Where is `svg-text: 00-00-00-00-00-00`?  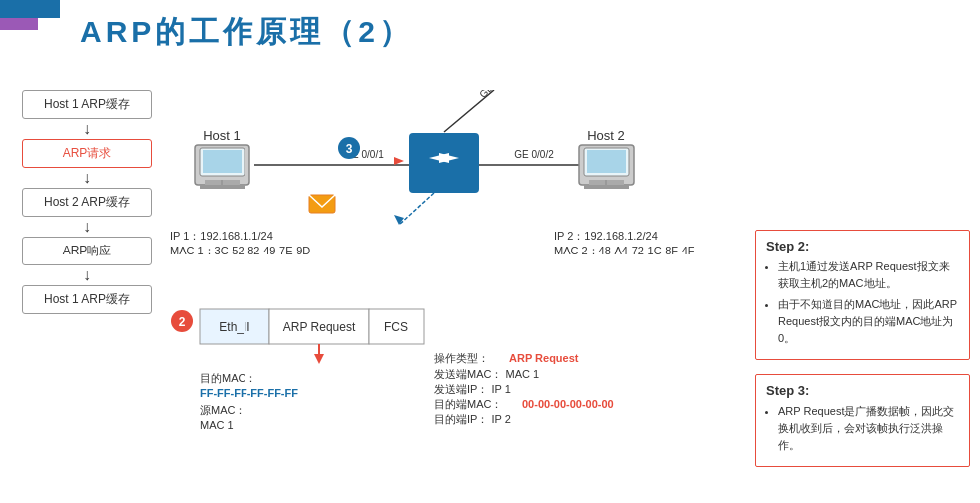
svg-text: 00-00-00-00-00-00 is located at coordinates (568, 404).